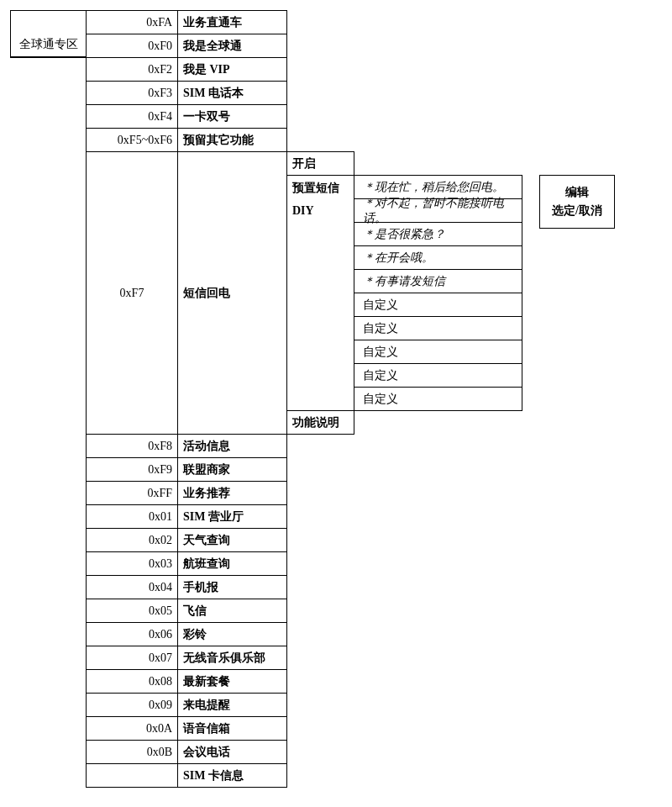 This screenshot has height=807, width=672. I want to click on category-label: 全球通专区, so click(49, 45).